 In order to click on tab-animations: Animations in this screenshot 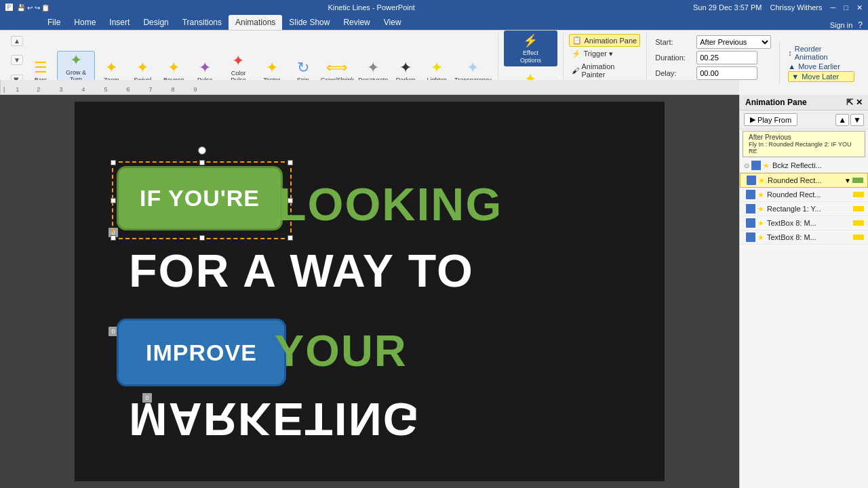, I will do `click(255, 22)`.